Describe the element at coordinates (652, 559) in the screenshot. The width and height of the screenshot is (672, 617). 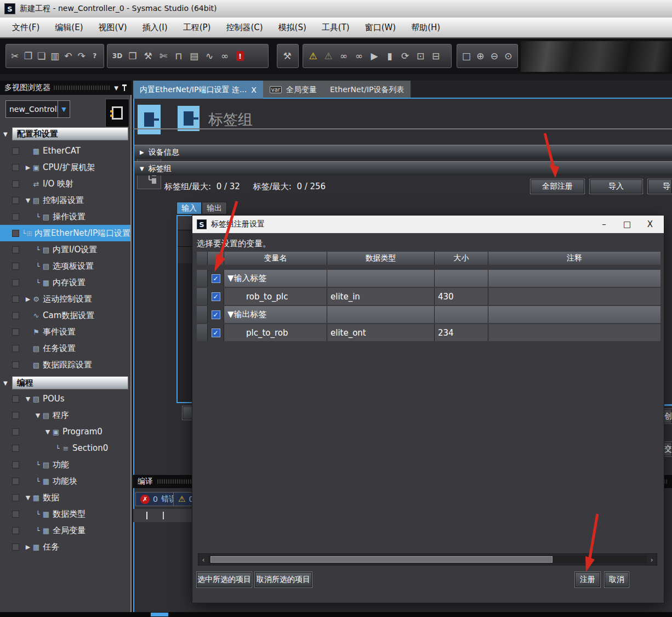
I see `scroll-right-icon: ›` at that location.